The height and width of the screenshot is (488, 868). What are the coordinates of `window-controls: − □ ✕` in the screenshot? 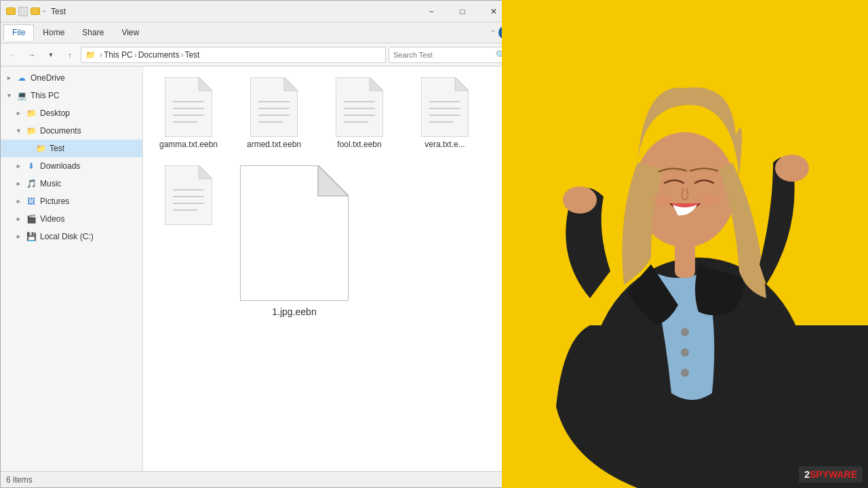 It's located at (462, 12).